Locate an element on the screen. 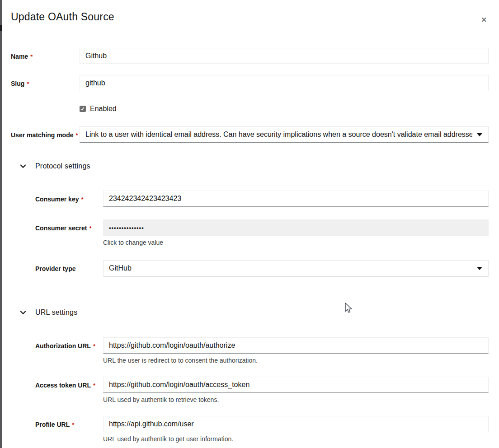  consumer-secret-input is located at coordinates (296, 228).